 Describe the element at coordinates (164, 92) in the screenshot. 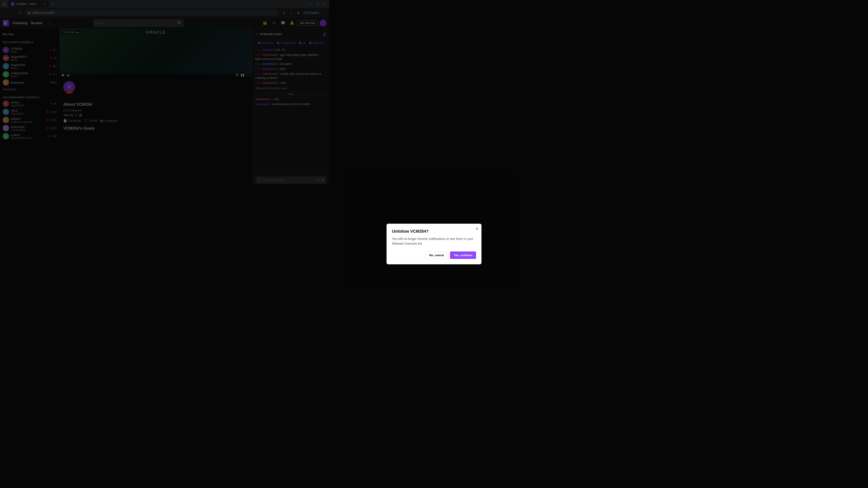

I see `modal-overlay: ✕ Unfollow VCM354? You will no longer re…` at that location.